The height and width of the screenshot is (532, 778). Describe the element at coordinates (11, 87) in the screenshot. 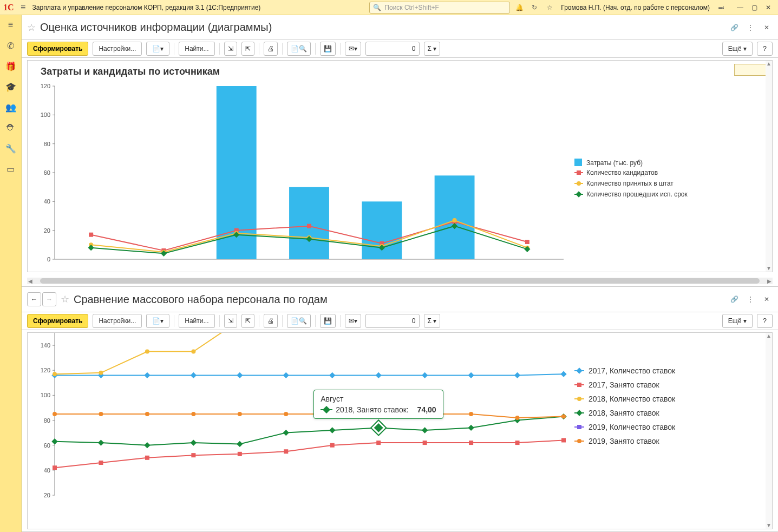

I see `nav-education-icon: 🎓` at that location.